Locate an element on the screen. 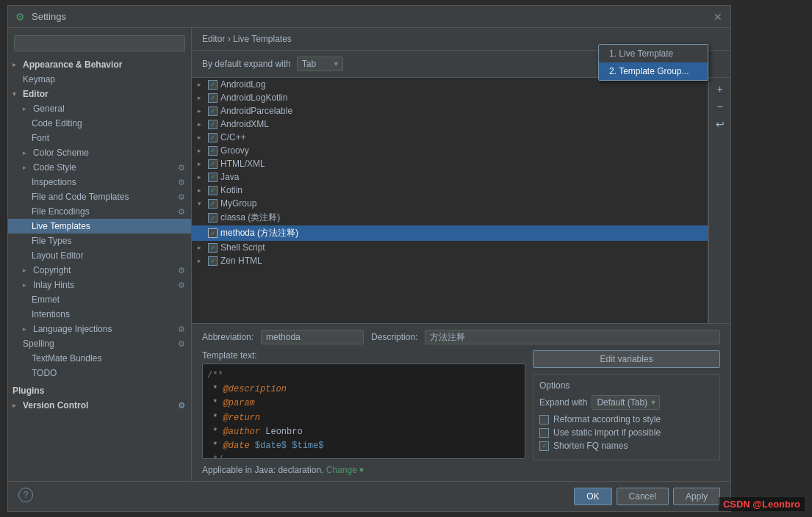 The image size is (812, 517). code-line-3: * @param is located at coordinates (364, 404).